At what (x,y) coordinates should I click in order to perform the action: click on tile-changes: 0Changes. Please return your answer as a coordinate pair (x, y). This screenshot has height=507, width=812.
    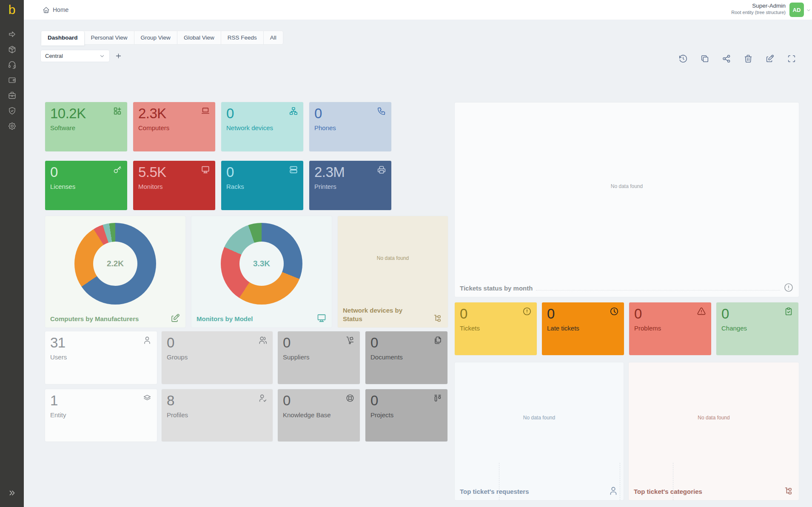
    Looking at the image, I should click on (757, 329).